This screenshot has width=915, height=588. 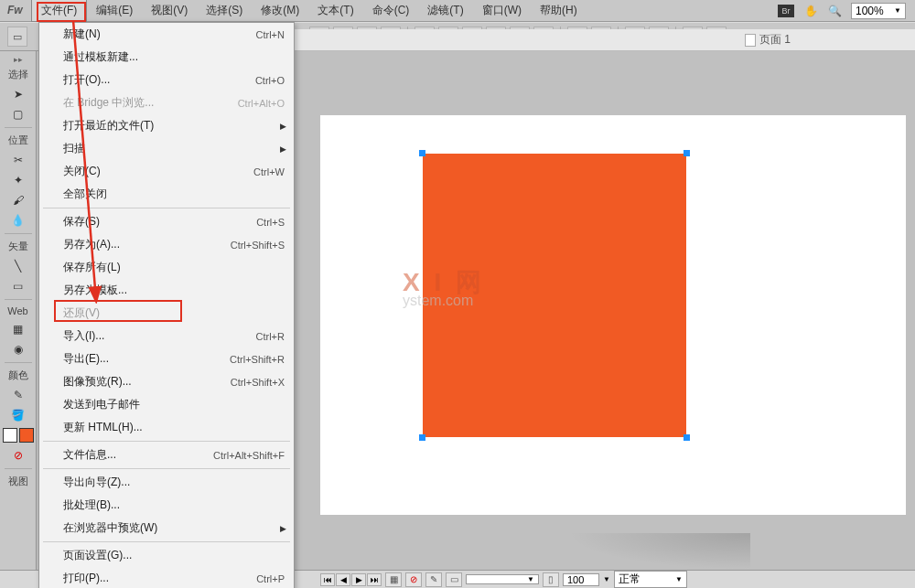 What do you see at coordinates (167, 57) in the screenshot?
I see `menu-item-1: 通过模板新建...` at bounding box center [167, 57].